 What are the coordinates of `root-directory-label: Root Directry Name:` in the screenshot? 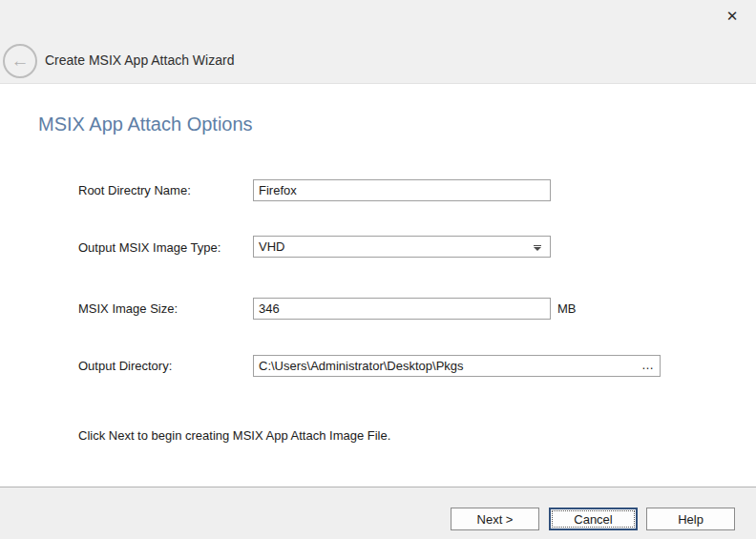 It's located at (135, 191).